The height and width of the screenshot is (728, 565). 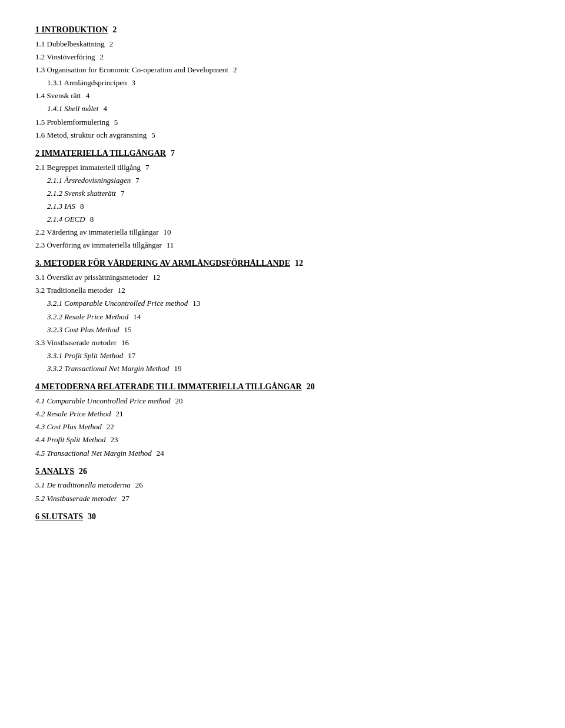 What do you see at coordinates (282, 122) in the screenshot?
I see `toc-entry-e8: 1.5 Problemformulering5` at bounding box center [282, 122].